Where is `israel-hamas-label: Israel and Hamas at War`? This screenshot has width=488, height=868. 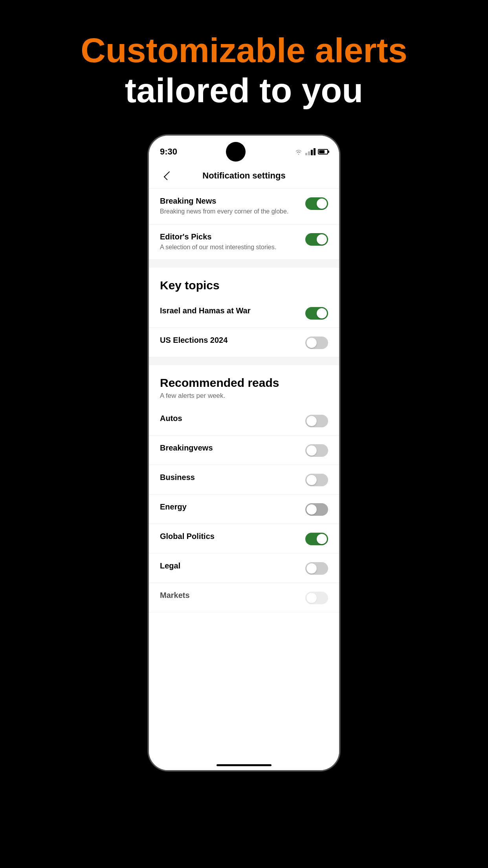 israel-hamas-label: Israel and Hamas at War is located at coordinates (229, 311).